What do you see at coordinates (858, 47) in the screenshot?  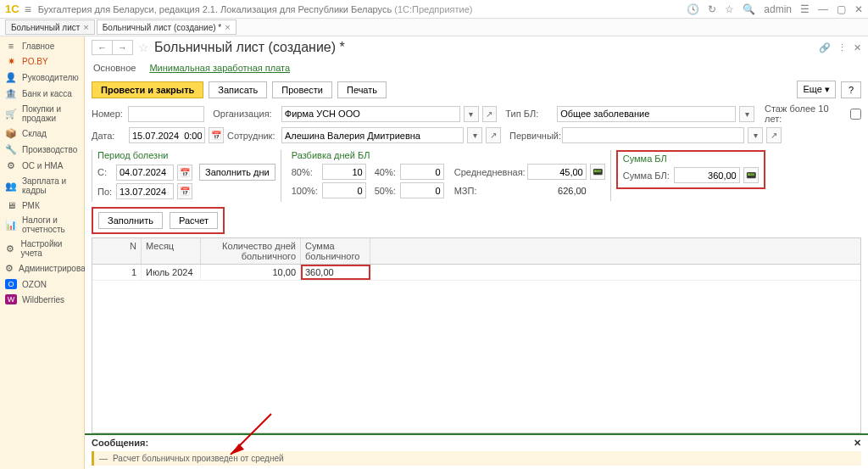 I see `close-page-icon: ✕` at bounding box center [858, 47].